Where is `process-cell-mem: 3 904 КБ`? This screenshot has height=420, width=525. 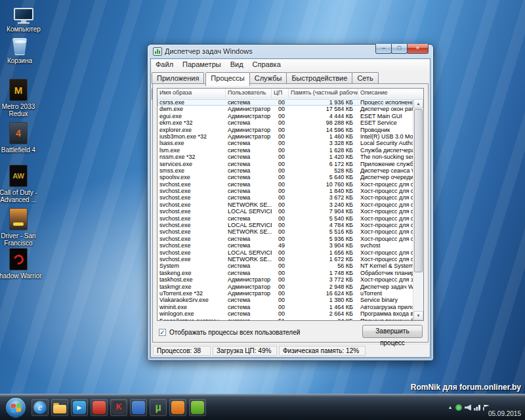 process-cell-mem: 3 904 КБ is located at coordinates (324, 245).